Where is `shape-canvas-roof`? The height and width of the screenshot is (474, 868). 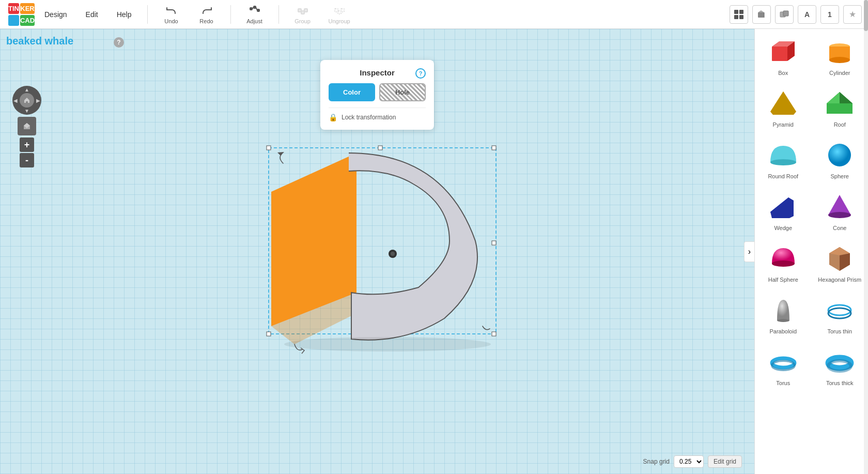
shape-canvas-roof is located at coordinates (840, 103).